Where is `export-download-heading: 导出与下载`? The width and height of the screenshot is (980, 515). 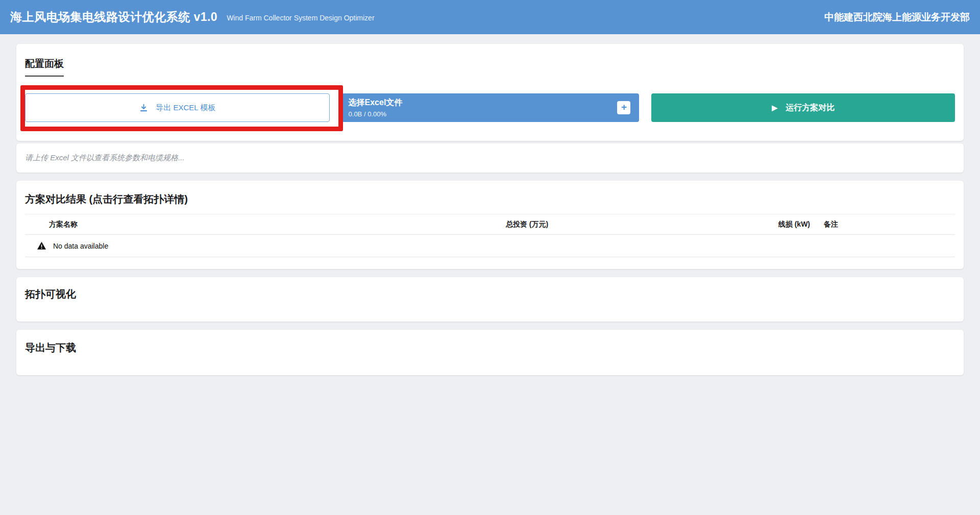
export-download-heading: 导出与下载 is located at coordinates (490, 348).